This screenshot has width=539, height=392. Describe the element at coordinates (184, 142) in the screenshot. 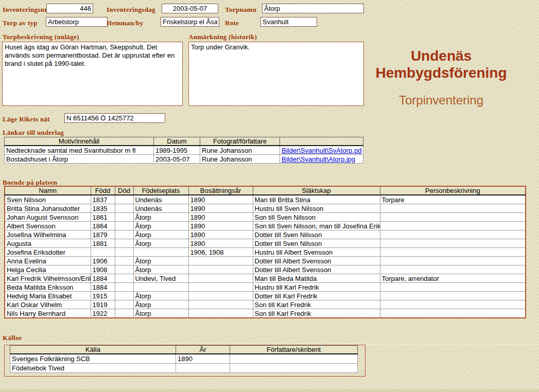

I see `header-row: Motiv/innehåll Datum Fotograf/författare` at that location.